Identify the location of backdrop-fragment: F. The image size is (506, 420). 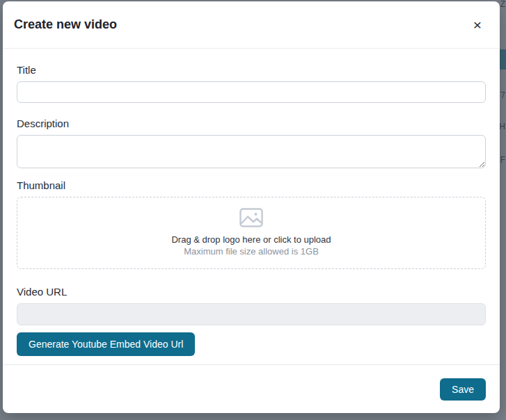
(503, 160).